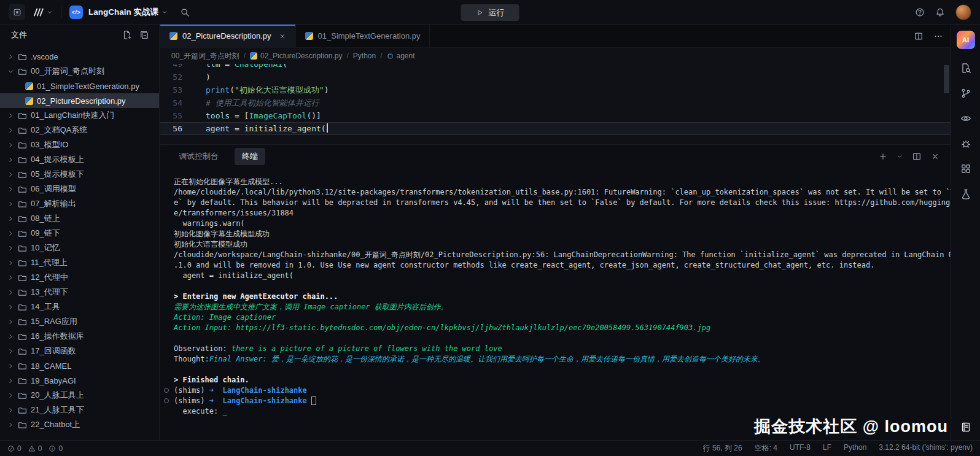 This screenshot has width=980, height=456. I want to click on status-item: 行 56, 列 26, so click(723, 448).